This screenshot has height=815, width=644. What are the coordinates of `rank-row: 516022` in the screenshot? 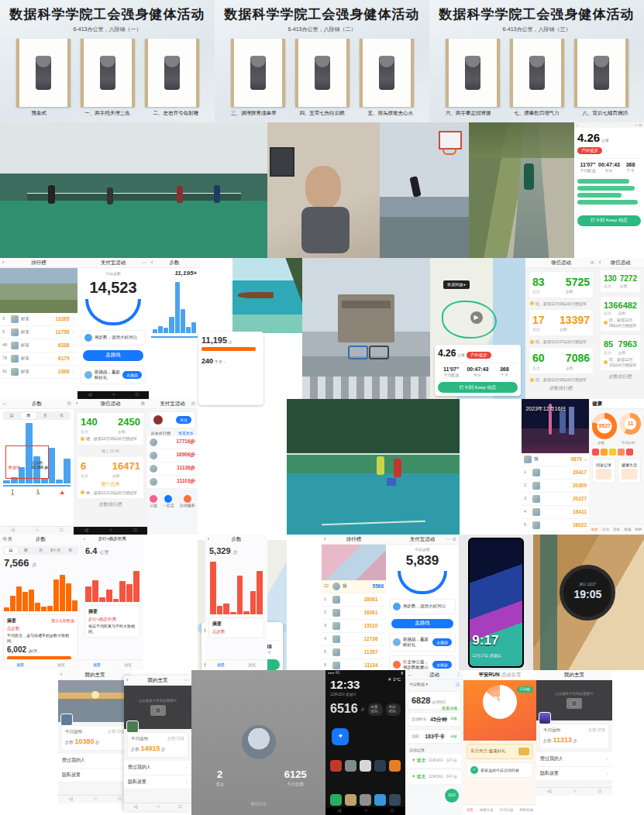 It's located at (555, 525).